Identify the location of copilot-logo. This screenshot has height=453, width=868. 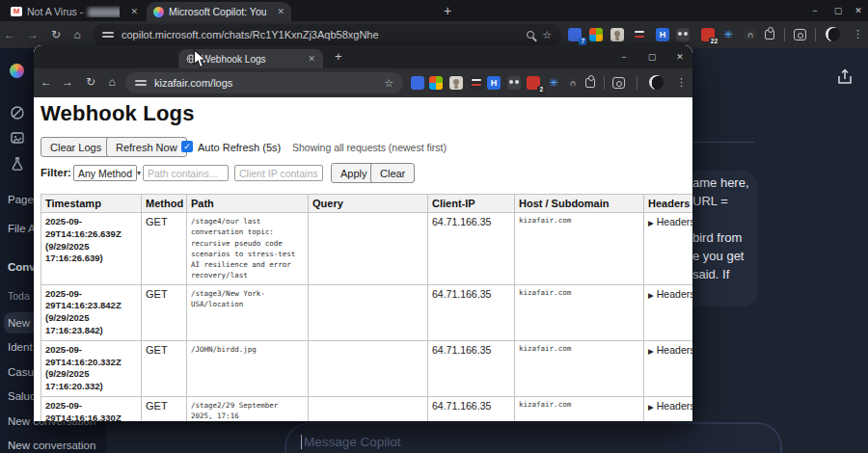
(17, 71).